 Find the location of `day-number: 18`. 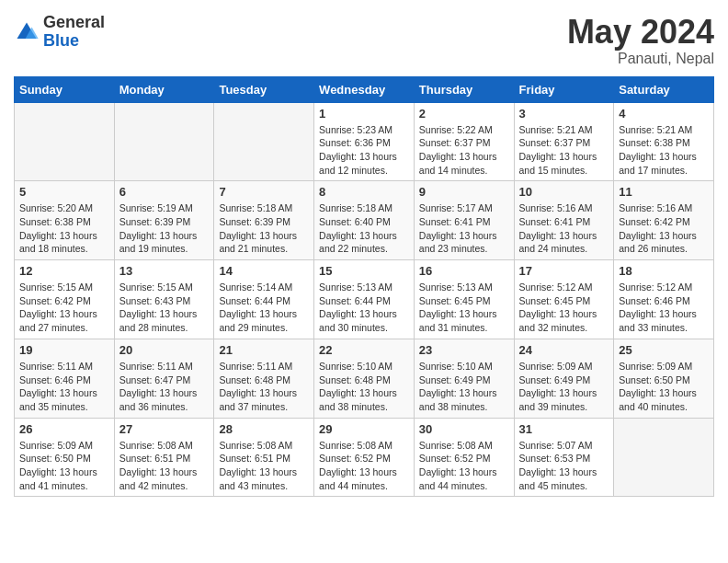

day-number: 18 is located at coordinates (664, 270).